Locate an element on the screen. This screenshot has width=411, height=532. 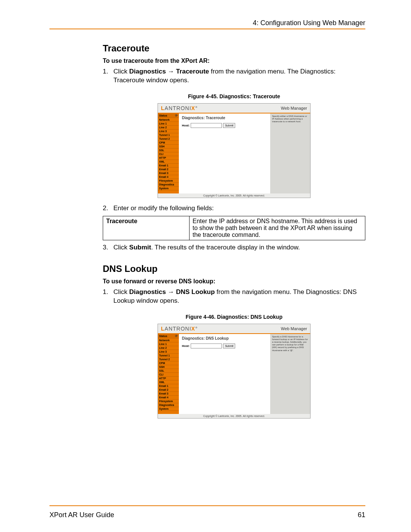
nav-path-b: Traceroute is located at coordinates (193, 72).